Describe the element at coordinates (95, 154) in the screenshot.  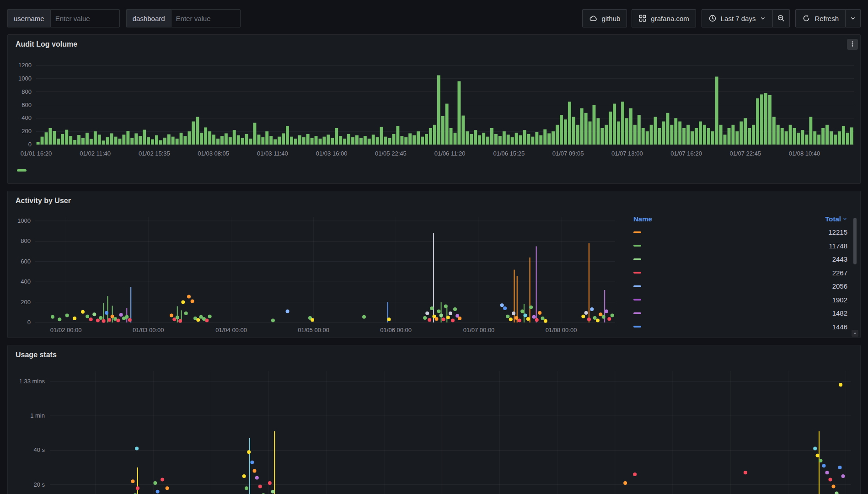
I see `svg-text: 01/02 11:40` at that location.